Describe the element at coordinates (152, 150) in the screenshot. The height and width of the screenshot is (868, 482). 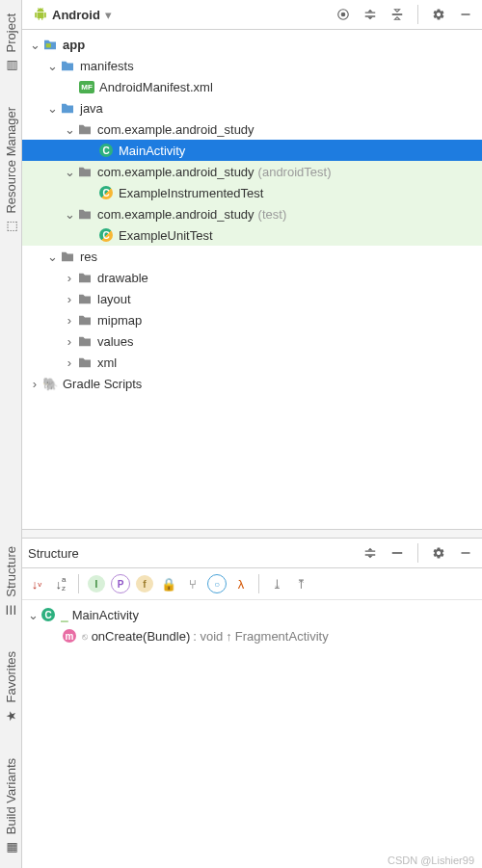
I see `tree-label: MainActivity` at that location.